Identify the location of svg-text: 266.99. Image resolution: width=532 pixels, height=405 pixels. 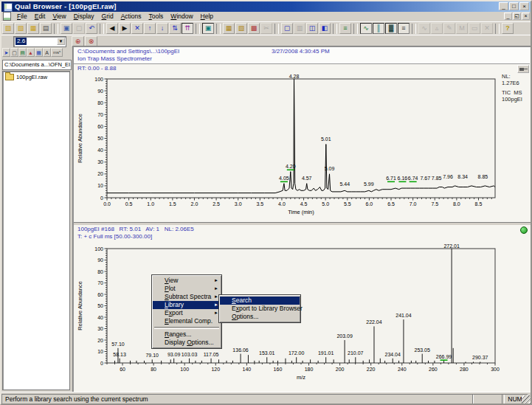
(444, 357).